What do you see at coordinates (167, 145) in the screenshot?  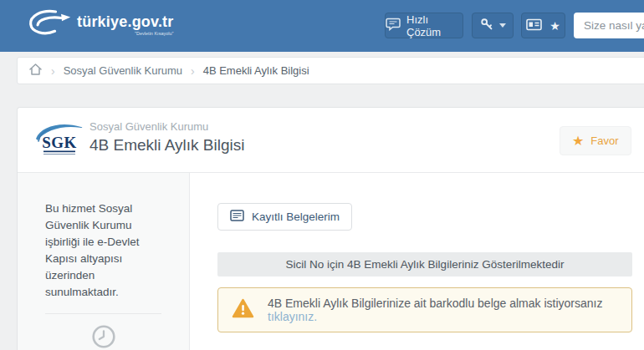 I see `page-title: 4B Emekli Aylık Bilgisi` at bounding box center [167, 145].